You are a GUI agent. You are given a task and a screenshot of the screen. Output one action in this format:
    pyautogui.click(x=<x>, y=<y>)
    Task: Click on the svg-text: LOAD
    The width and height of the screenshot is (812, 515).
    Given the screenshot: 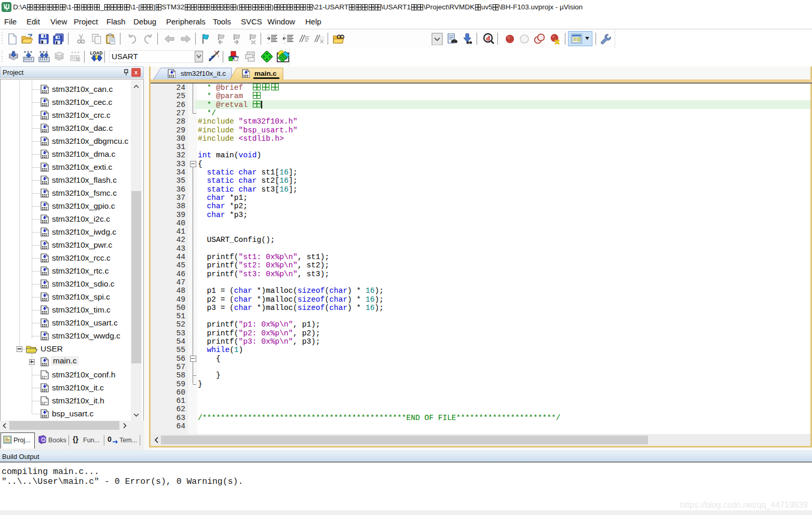 What is the action you would take?
    pyautogui.click(x=97, y=53)
    